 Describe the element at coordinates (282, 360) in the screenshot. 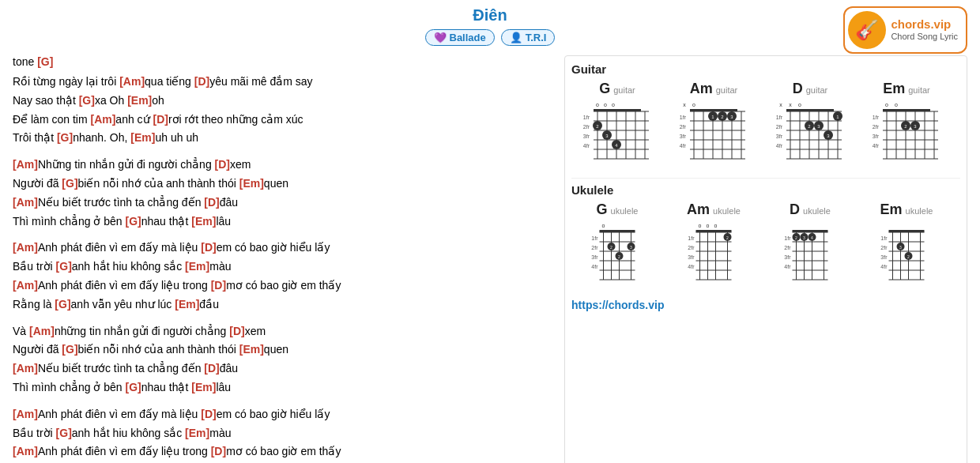

I see `lyric-block-4: Và [Am]những tin nhắn gửi đi người chẳng…` at that location.